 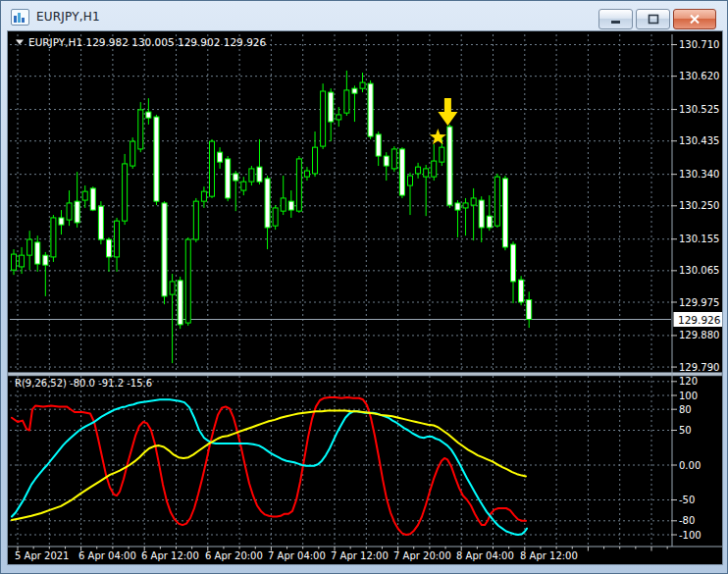 I want to click on signal-markers, so click(x=443, y=122).